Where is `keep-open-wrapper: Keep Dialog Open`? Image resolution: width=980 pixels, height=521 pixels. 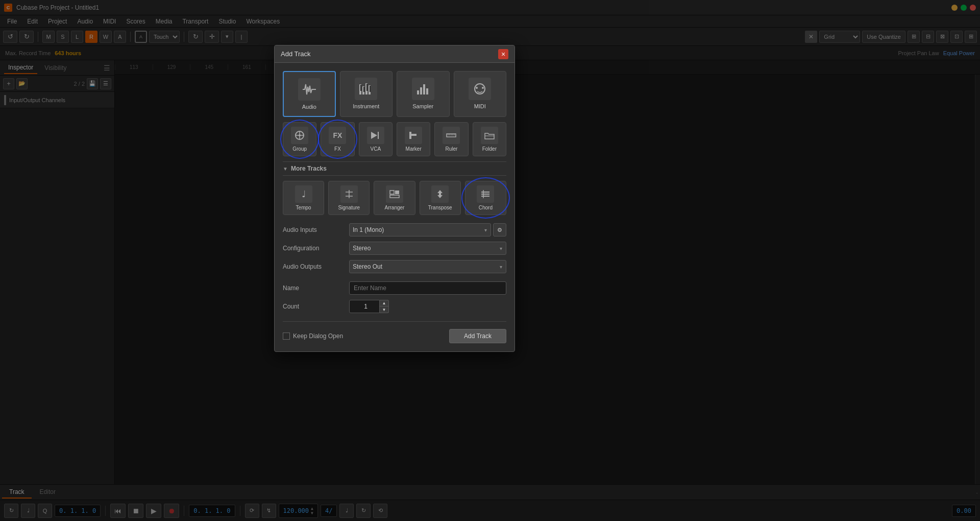
keep-open-wrapper: Keep Dialog Open is located at coordinates (313, 336).